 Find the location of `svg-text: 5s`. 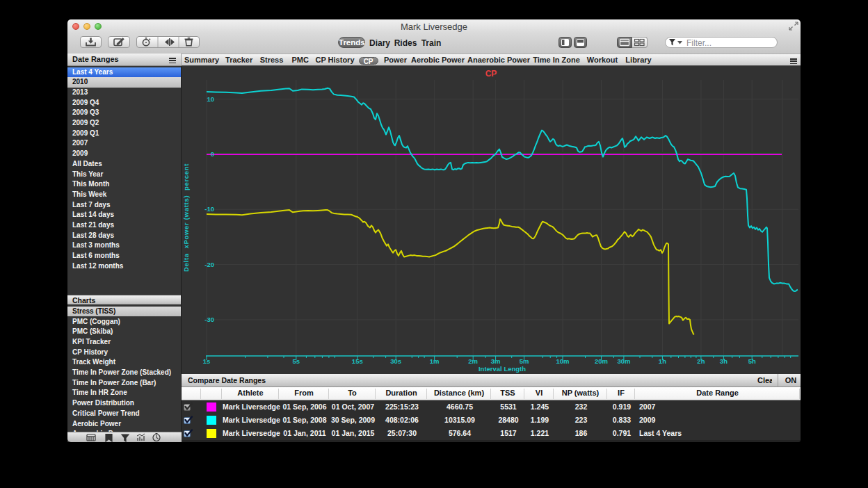

svg-text: 5s is located at coordinates (296, 361).